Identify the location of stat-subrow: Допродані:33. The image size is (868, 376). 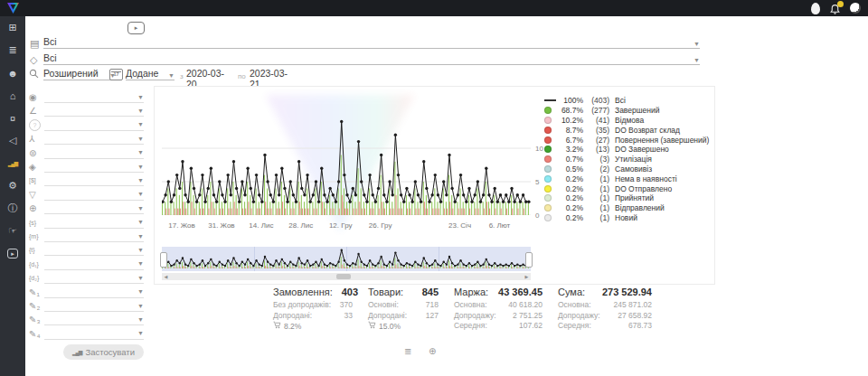
(313, 316).